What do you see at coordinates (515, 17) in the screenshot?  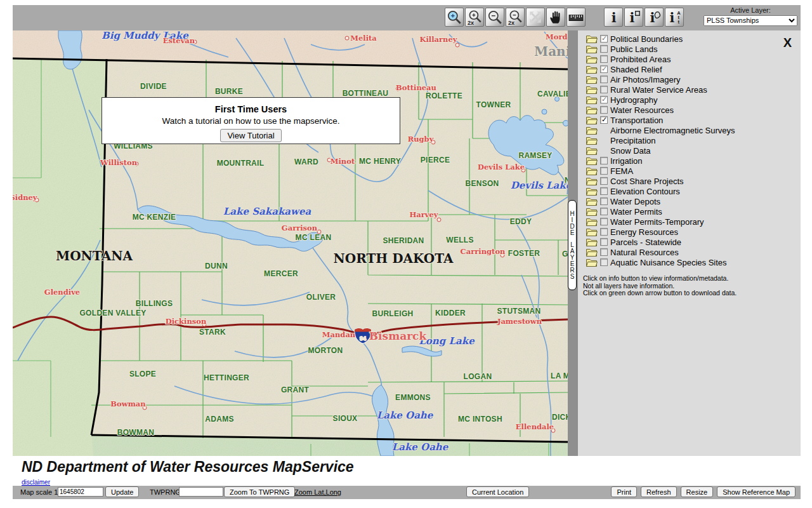 I see `map-tools-group: 2x 2x` at bounding box center [515, 17].